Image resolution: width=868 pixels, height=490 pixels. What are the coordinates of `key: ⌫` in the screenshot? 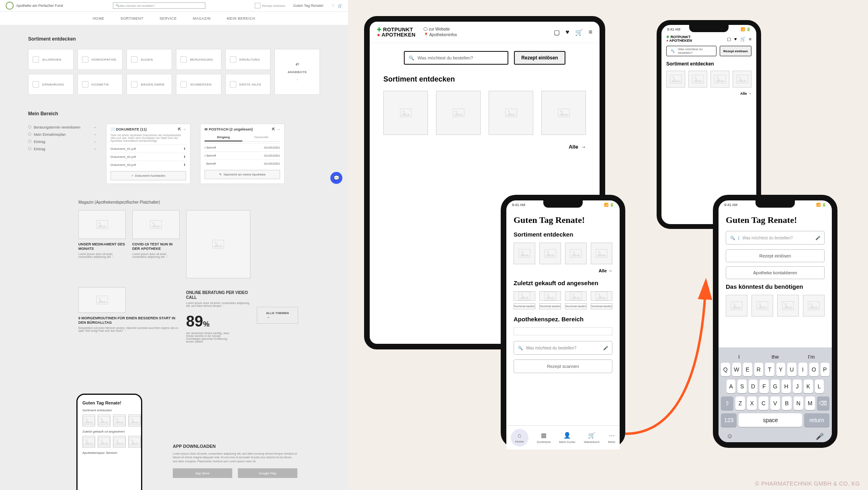 It's located at (823, 403).